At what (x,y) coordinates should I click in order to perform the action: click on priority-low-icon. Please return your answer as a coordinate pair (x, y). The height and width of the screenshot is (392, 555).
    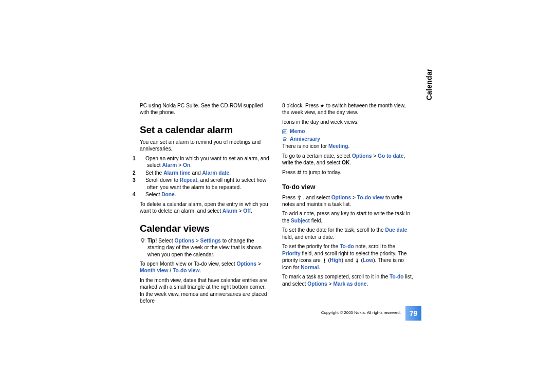
    Looking at the image, I should click on (358, 261).